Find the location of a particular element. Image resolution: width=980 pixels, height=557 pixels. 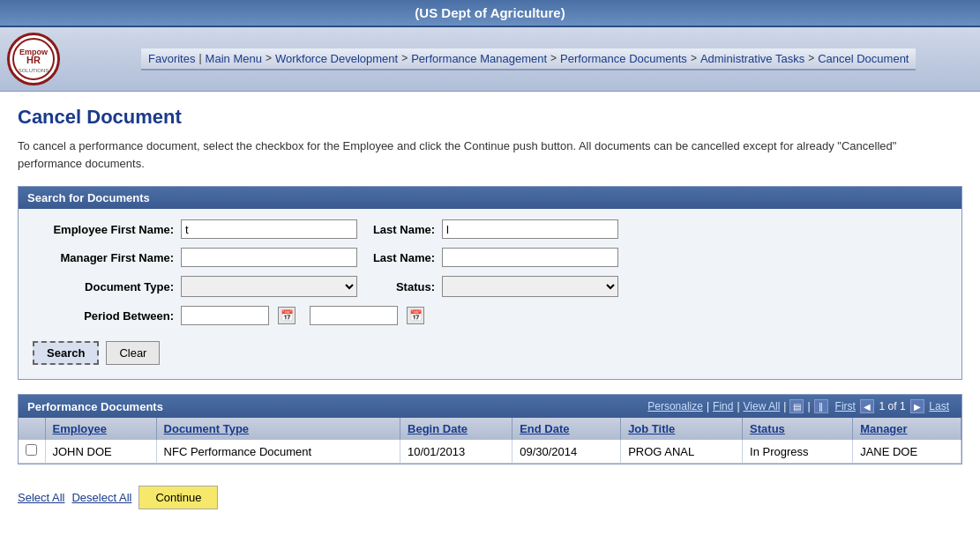

last-page-link: Last is located at coordinates (939, 406).